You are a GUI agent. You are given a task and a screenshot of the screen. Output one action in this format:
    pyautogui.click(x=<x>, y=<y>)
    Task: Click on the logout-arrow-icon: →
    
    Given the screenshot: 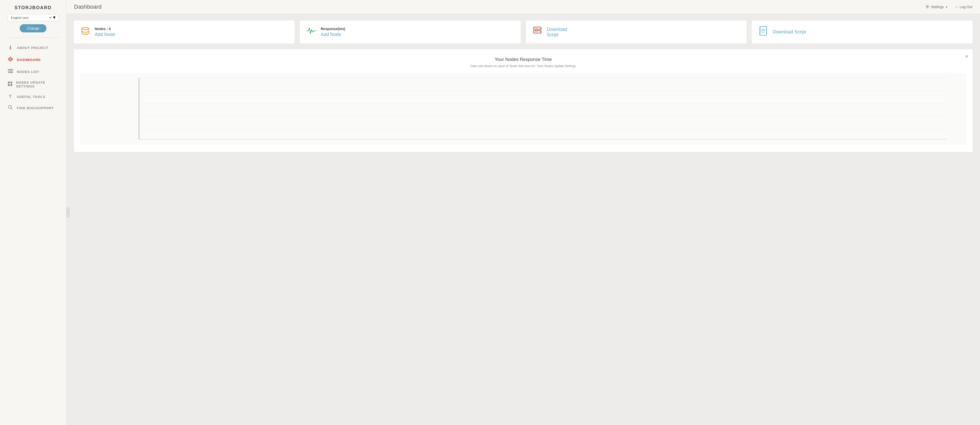 What is the action you would take?
    pyautogui.click(x=956, y=7)
    